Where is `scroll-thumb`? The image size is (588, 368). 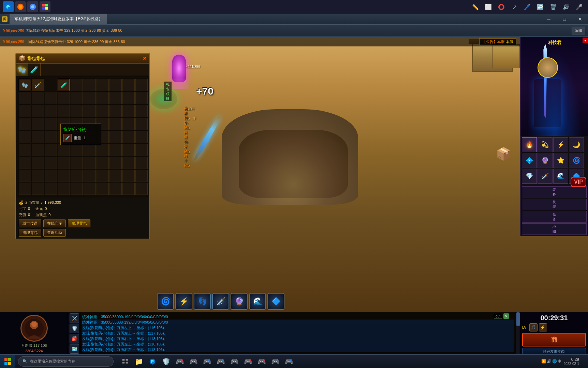
scroll-thumb is located at coordinates (518, 319).